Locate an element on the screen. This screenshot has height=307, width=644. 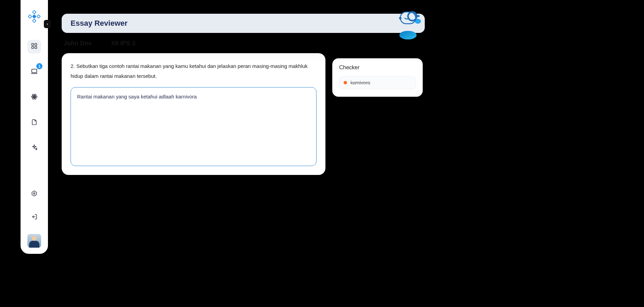
app-logo is located at coordinates (34, 16).